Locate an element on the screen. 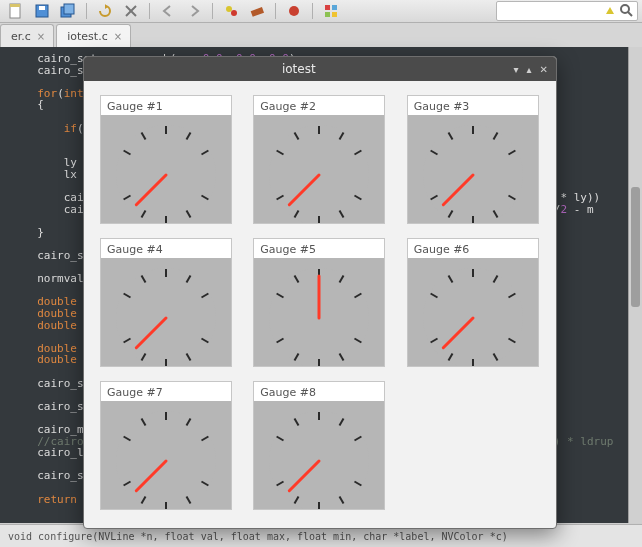 Image resolution: width=642 pixels, height=547 pixels. file-icon is located at coordinates (16, 11).